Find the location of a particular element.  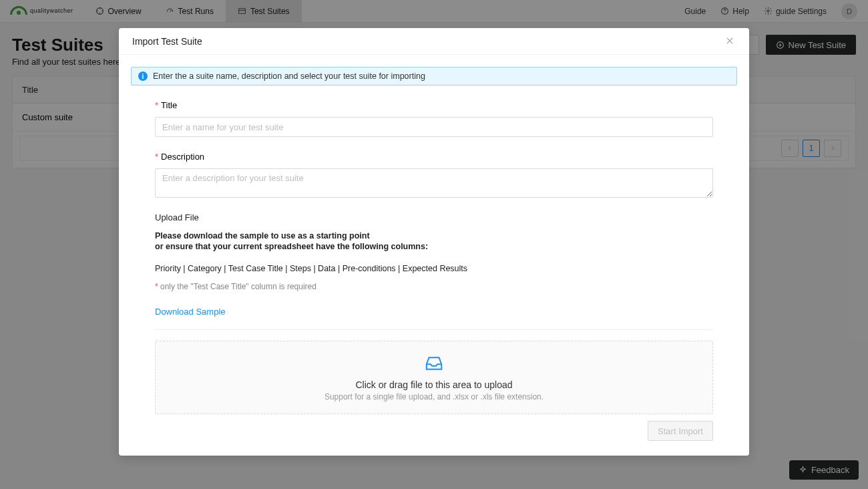

inbox-icon is located at coordinates (434, 363).